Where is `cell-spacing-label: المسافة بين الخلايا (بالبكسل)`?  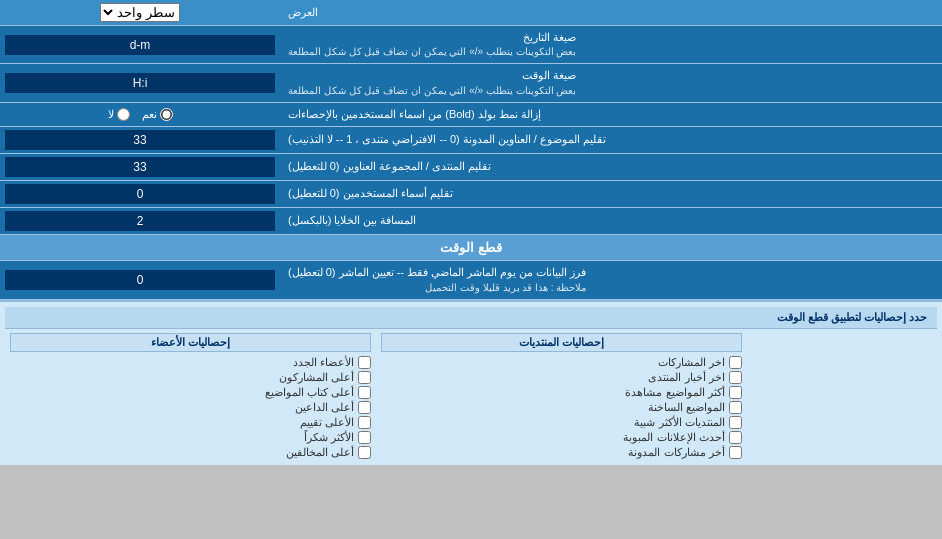
cell-spacing-label: المسافة بين الخلايا (بالبكسل) is located at coordinates (611, 221).